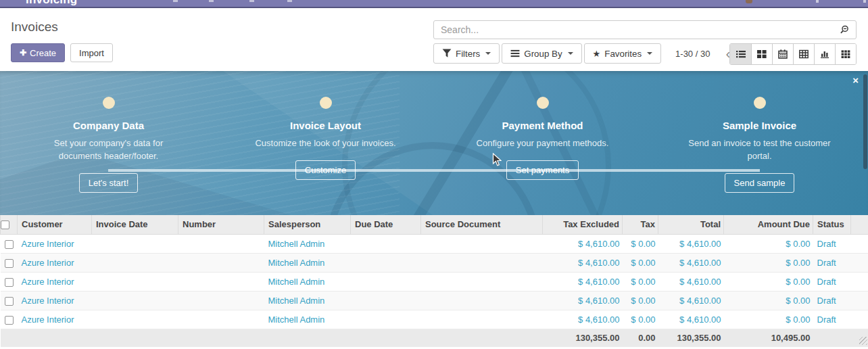 The image size is (868, 349). Describe the element at coordinates (803, 54) in the screenshot. I see `pivot-view-button` at that location.